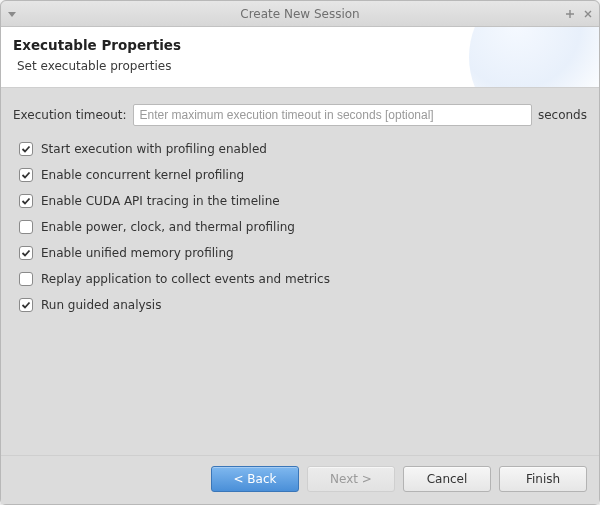 The width and height of the screenshot is (600, 505). What do you see at coordinates (300, 480) in the screenshot?
I see `wizard-footer: < Back Next > Cancel Finish` at bounding box center [300, 480].